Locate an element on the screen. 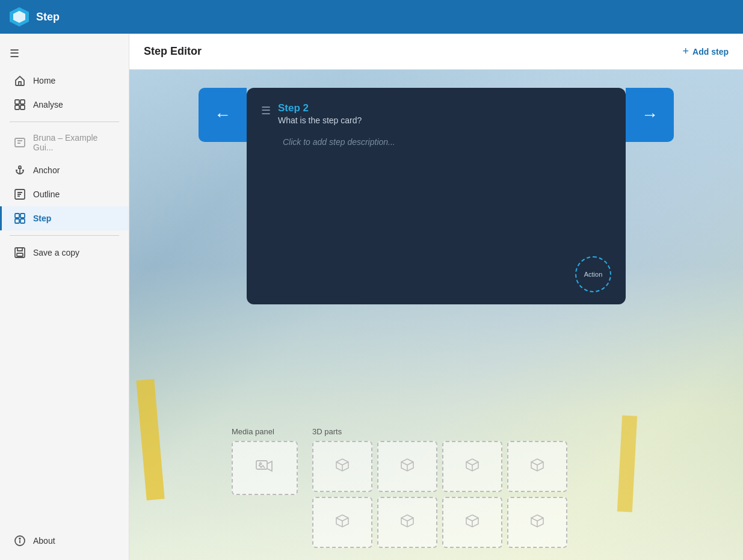  anchor-icon is located at coordinates (20, 170).